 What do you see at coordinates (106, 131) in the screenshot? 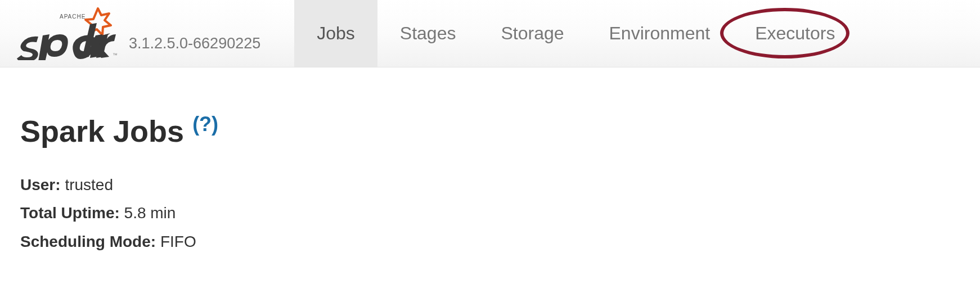
I see `page-title-text: Spark Jobs` at bounding box center [106, 131].